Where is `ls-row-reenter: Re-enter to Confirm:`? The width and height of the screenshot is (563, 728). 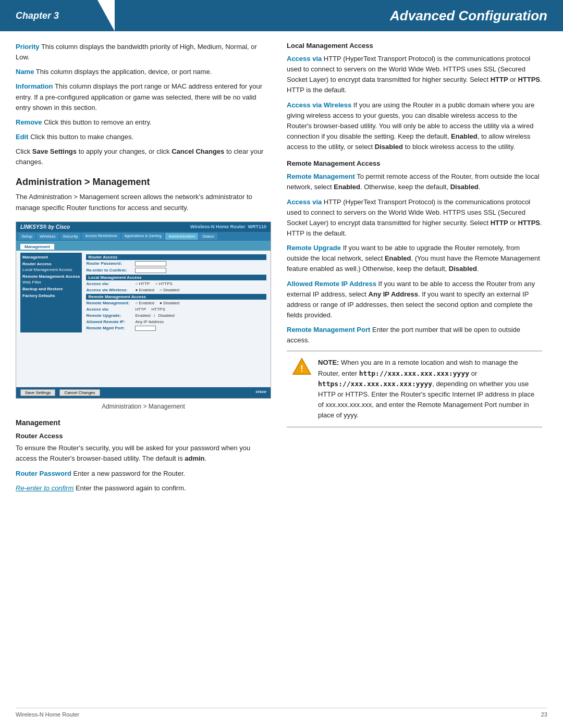
ls-row-reenter: Re-enter to Confirm: is located at coordinates (176, 270).